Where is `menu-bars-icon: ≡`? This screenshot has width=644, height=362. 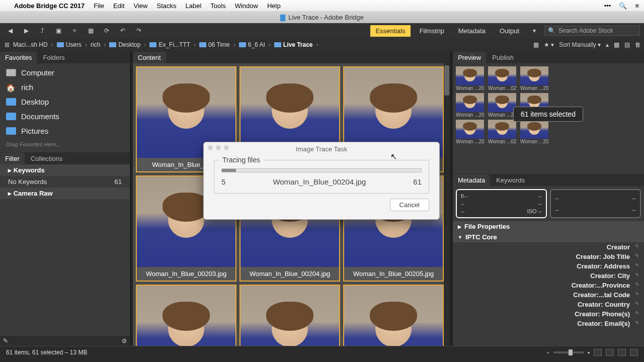
menu-bars-icon: ≡ is located at coordinates (637, 6).